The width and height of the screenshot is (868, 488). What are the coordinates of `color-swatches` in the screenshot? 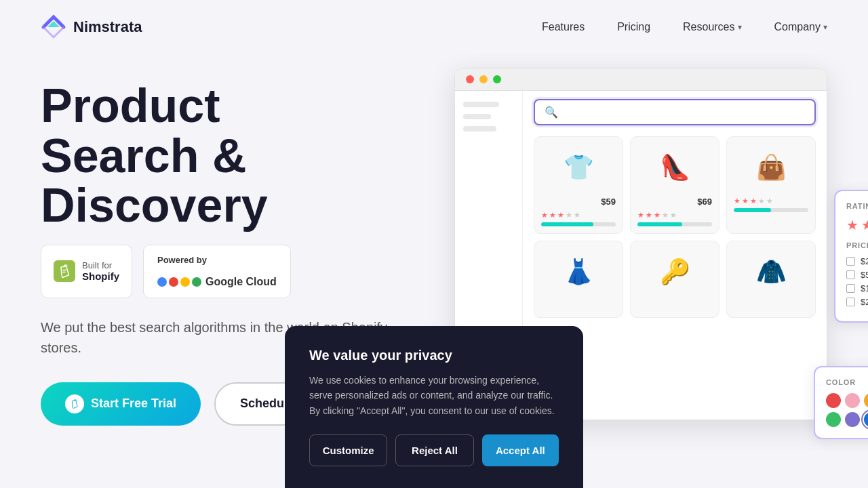 It's located at (847, 410).